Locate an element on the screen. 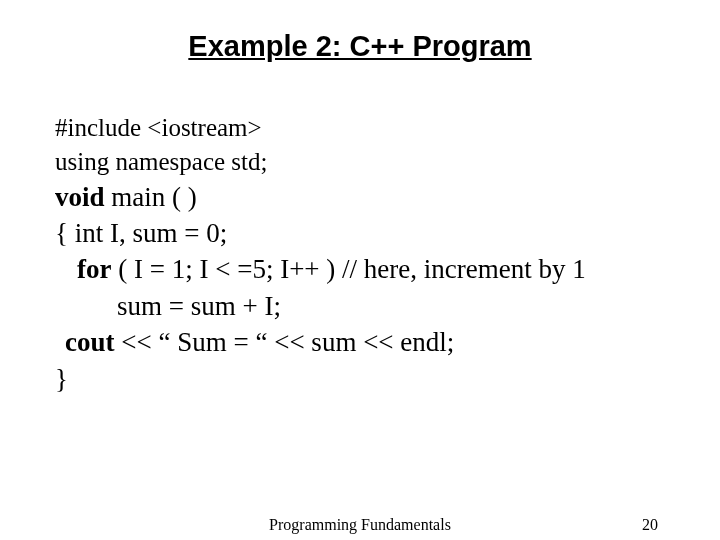 Image resolution: width=720 pixels, height=540 pixels. code-line-decl: { int I, sum = 0; is located at coordinates (360, 233).